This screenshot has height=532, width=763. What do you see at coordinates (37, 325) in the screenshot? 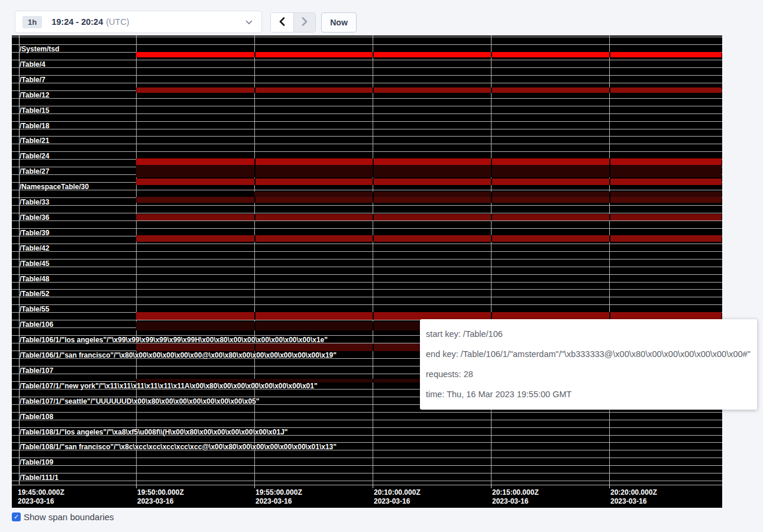
I see `row-label: /Table/106` at bounding box center [37, 325].